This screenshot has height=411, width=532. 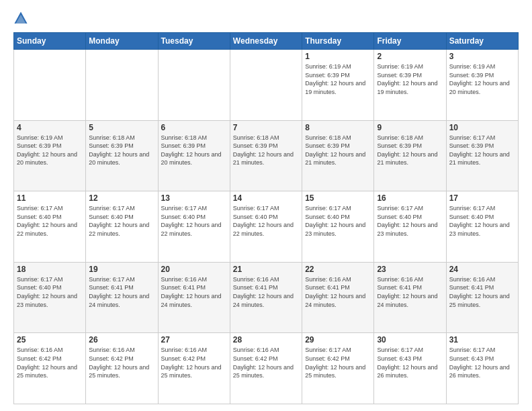 What do you see at coordinates (482, 156) in the screenshot?
I see `day-cell: 10Sunrise: 6:17 AM Sunset: 6:39 PM Dayli…` at bounding box center [482, 156].